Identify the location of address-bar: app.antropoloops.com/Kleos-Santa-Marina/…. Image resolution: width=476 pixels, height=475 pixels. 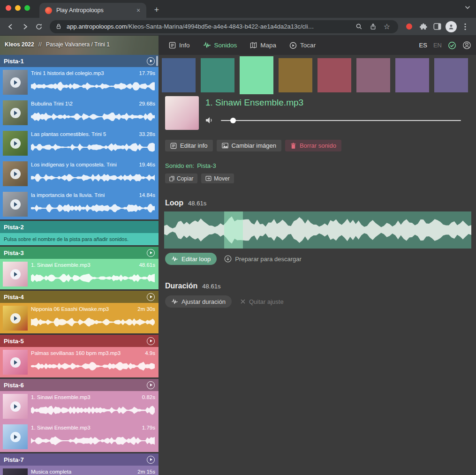
(224, 27).